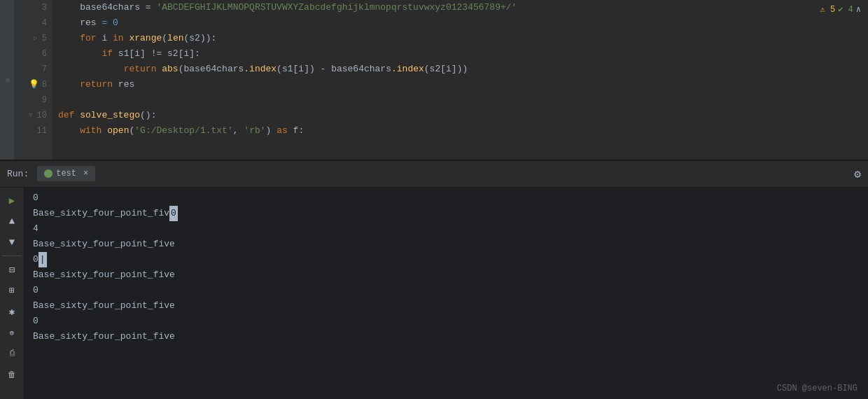 This screenshot has height=399, width=868. Describe the element at coordinates (31, 100) in the screenshot. I see `line-num-9: 9` at that location.